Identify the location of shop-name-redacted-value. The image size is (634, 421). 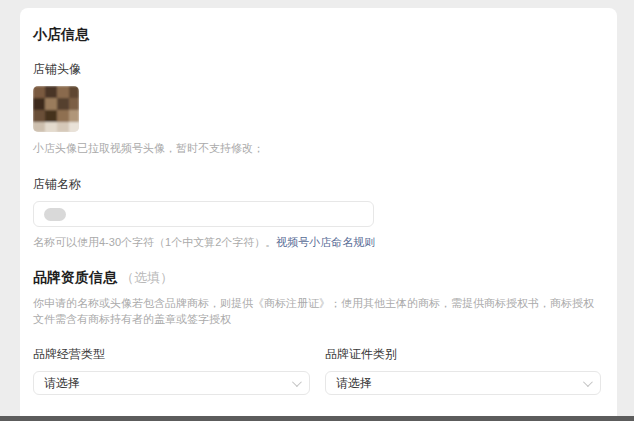
(55, 214).